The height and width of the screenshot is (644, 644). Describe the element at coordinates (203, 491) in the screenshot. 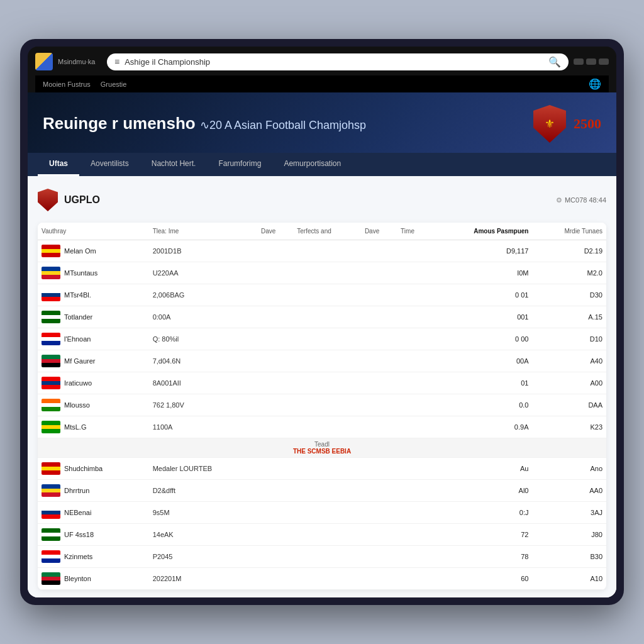

I see `cell-time: D2&dfft` at that location.